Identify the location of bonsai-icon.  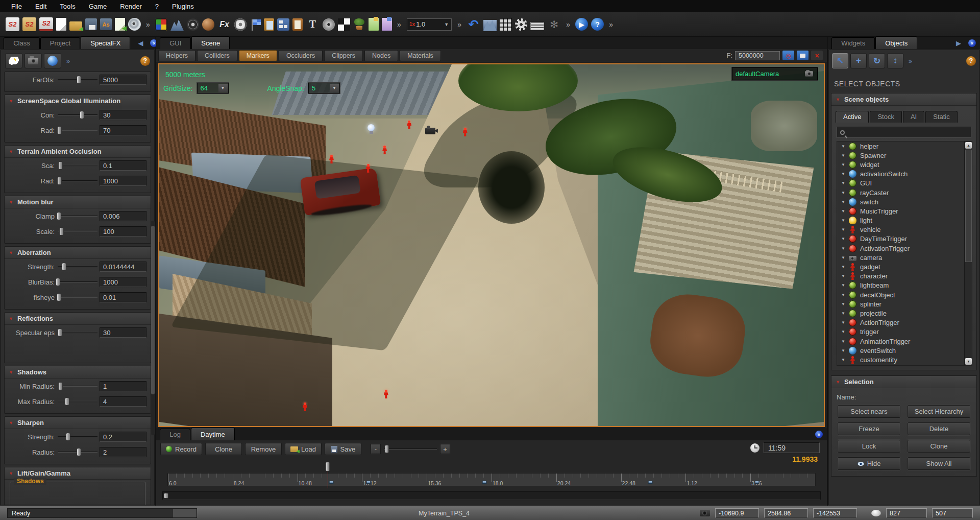
(359, 25).